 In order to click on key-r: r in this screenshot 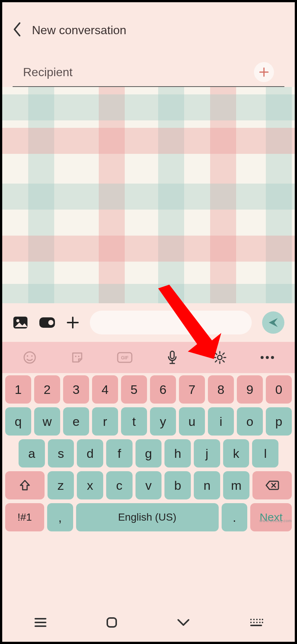, I will do `click(105, 421)`.